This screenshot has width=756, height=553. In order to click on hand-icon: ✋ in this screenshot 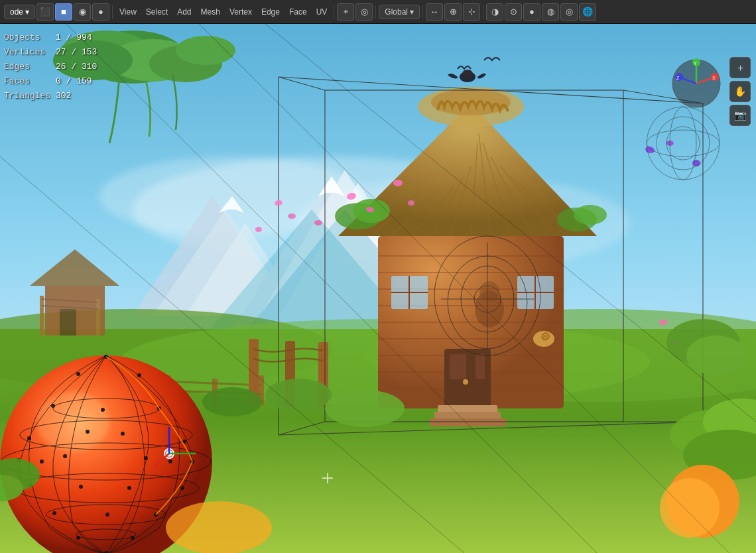, I will do `click(740, 92)`.